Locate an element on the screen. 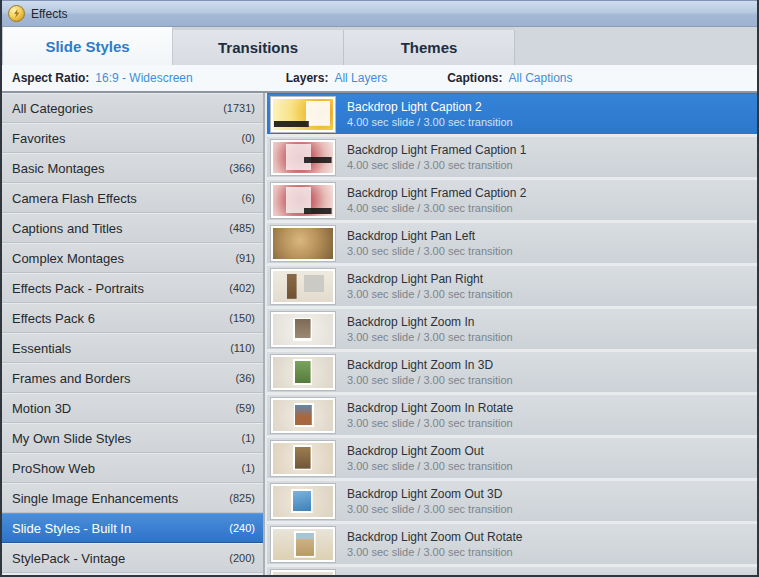  aspect-ratio-value: 16:9 - Widescreen is located at coordinates (144, 78).